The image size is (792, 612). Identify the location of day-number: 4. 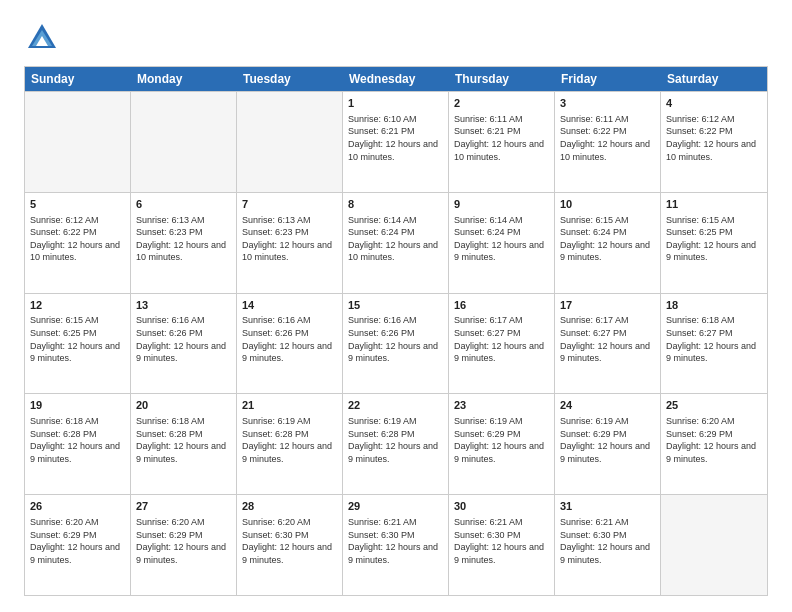
(714, 104).